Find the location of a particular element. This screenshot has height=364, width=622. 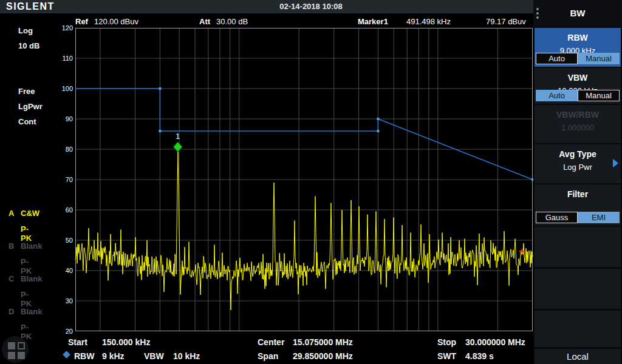

trace-mode: C&W is located at coordinates (30, 214).